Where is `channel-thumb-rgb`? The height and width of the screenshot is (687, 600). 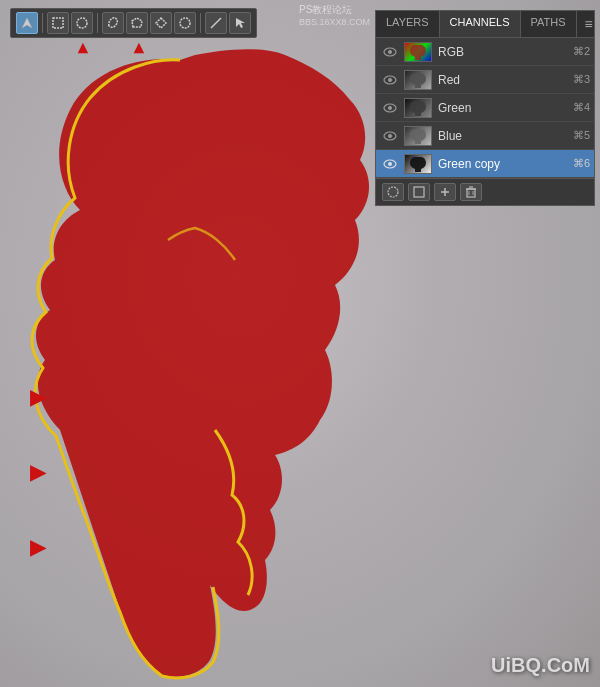
channel-thumb-rgb is located at coordinates (418, 52).